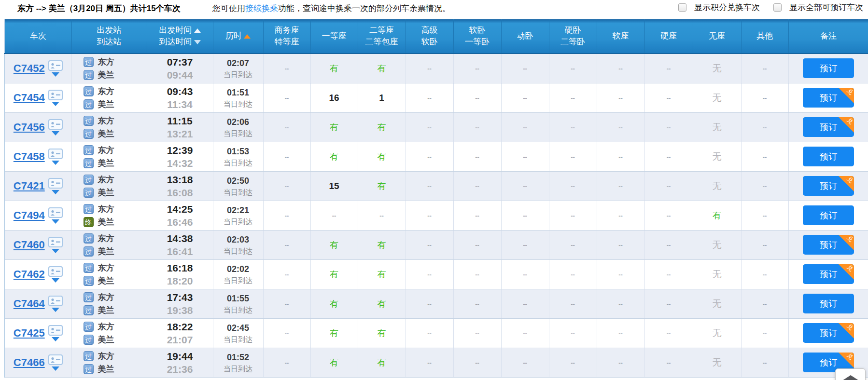  Describe the element at coordinates (29, 363) in the screenshot. I see `train-link: C7466` at that location.